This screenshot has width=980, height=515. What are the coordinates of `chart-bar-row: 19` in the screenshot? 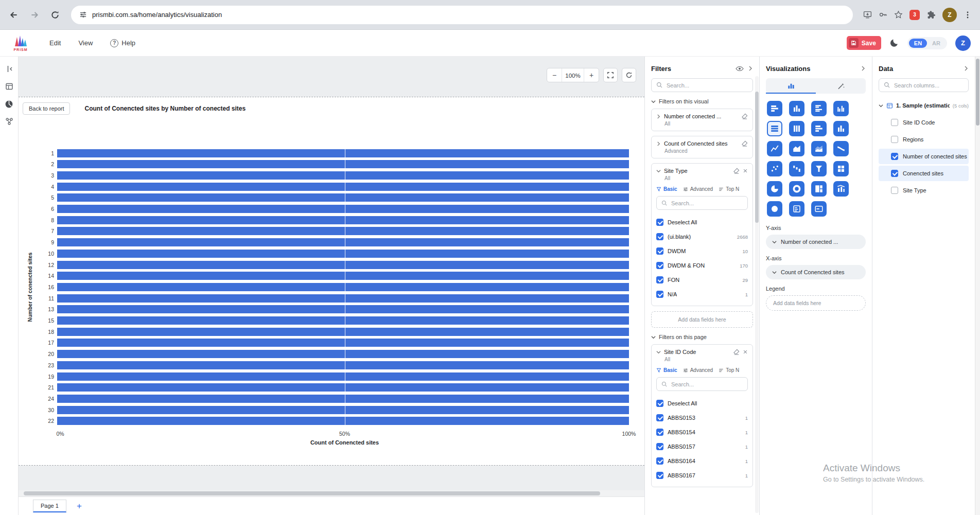 It's located at (332, 377).